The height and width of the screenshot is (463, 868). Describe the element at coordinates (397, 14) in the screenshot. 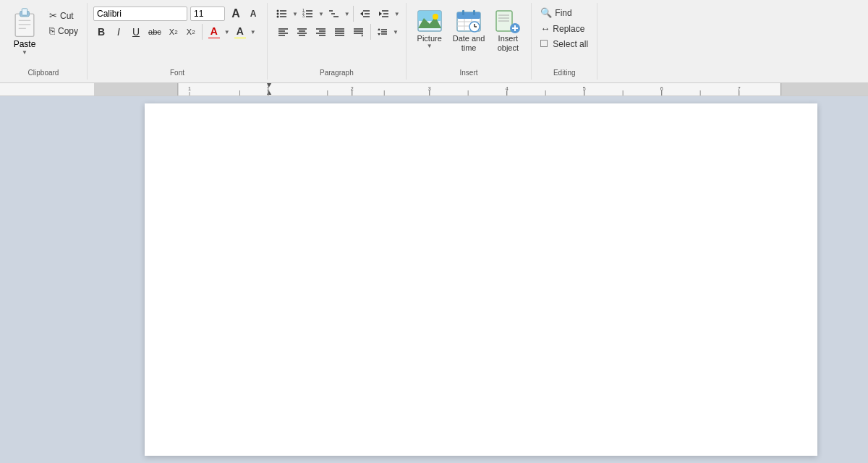

I see `line-spacing-dropdown: ▼` at that location.